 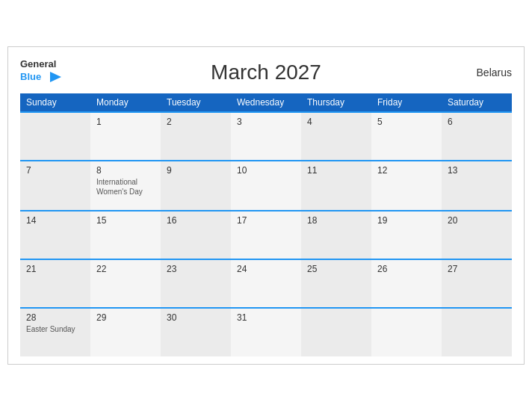 What do you see at coordinates (126, 170) in the screenshot?
I see `day-number: 8` at bounding box center [126, 170].